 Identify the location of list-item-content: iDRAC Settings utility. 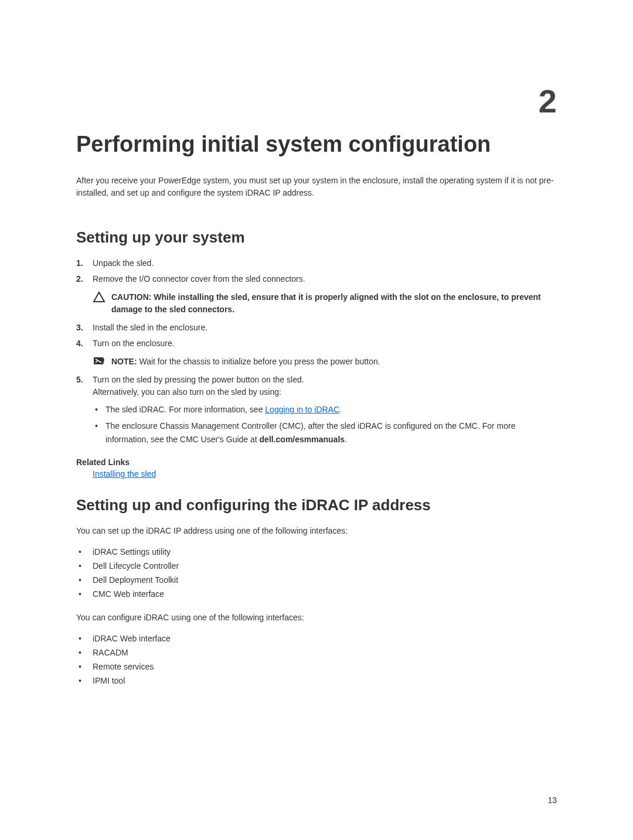
(131, 552).